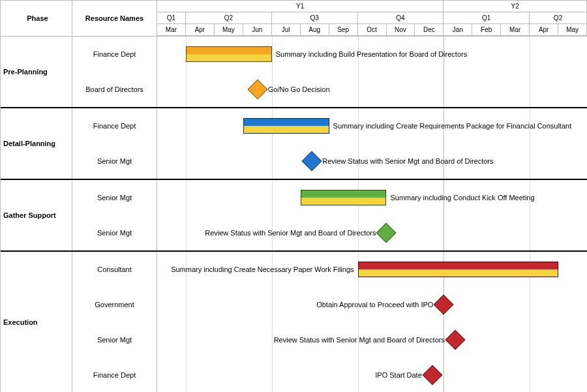 This screenshot has height=392, width=587. Describe the element at coordinates (458, 30) in the screenshot. I see `header-month-cell: Jan` at that location.